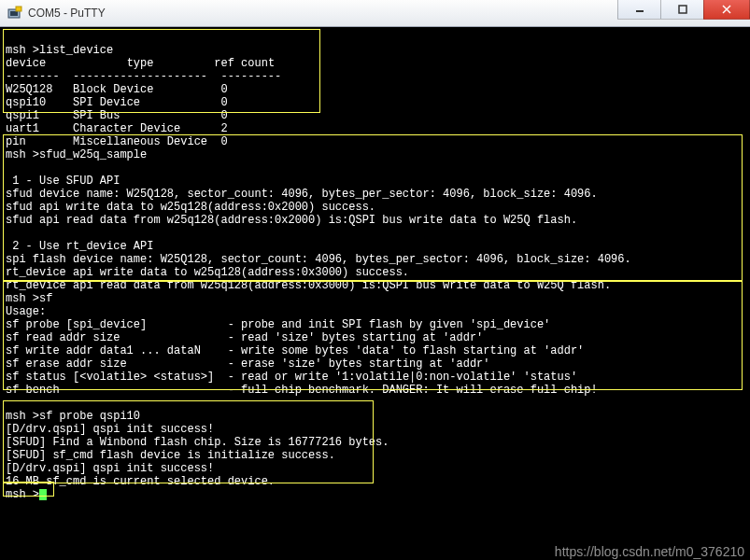 This screenshot has height=560, width=750. Describe the element at coordinates (117, 90) in the screenshot. I see `dev-w25q128: W25Q128 Block Device 0` at that location.